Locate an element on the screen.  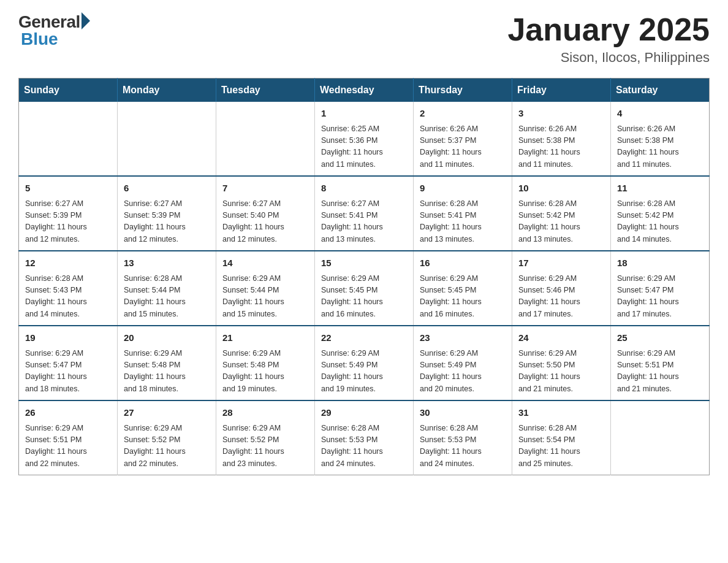
calendar-cell: 20Sunrise: 6:29 AM Sunset: 5:48 PM Dayli… is located at coordinates (167, 363).